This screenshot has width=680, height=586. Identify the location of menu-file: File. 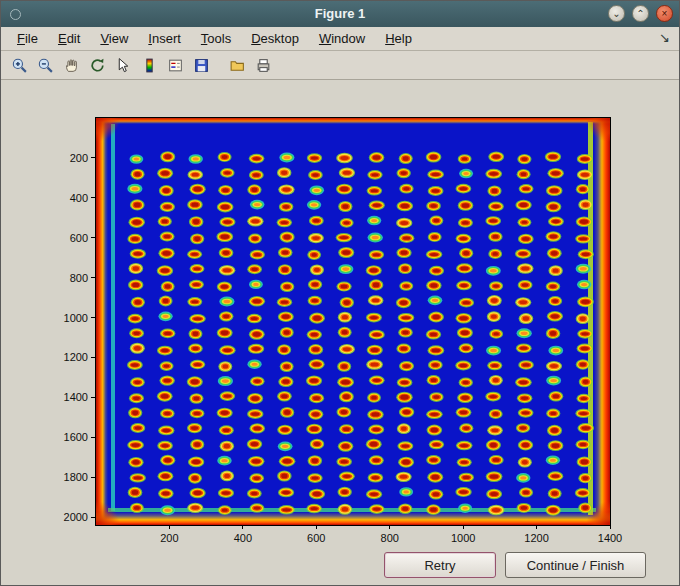
(28, 38).